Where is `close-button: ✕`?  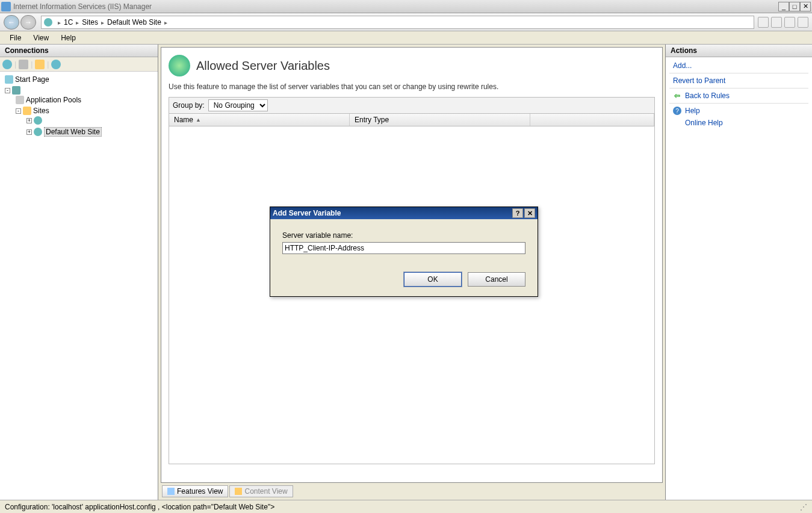 close-button: ✕ is located at coordinates (805, 7).